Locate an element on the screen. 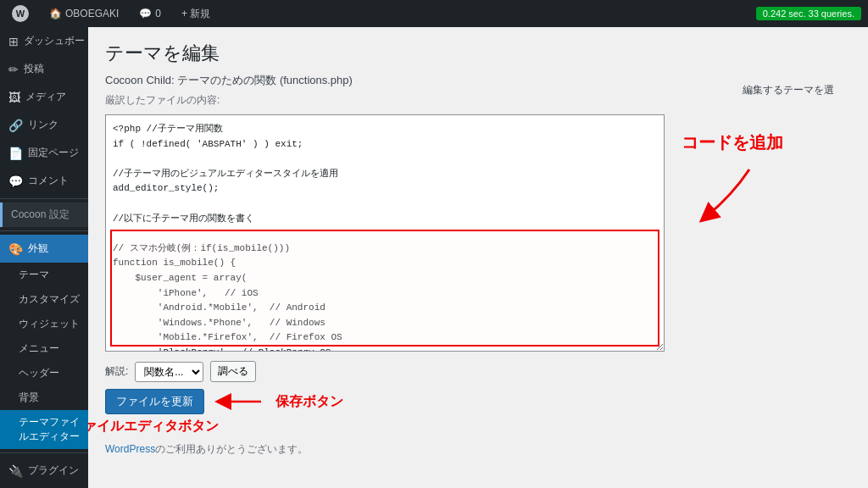 This screenshot has width=868, height=488. editor-bottom: 解説: 関数名... 調べる ファイルを更新 is located at coordinates (478, 388).